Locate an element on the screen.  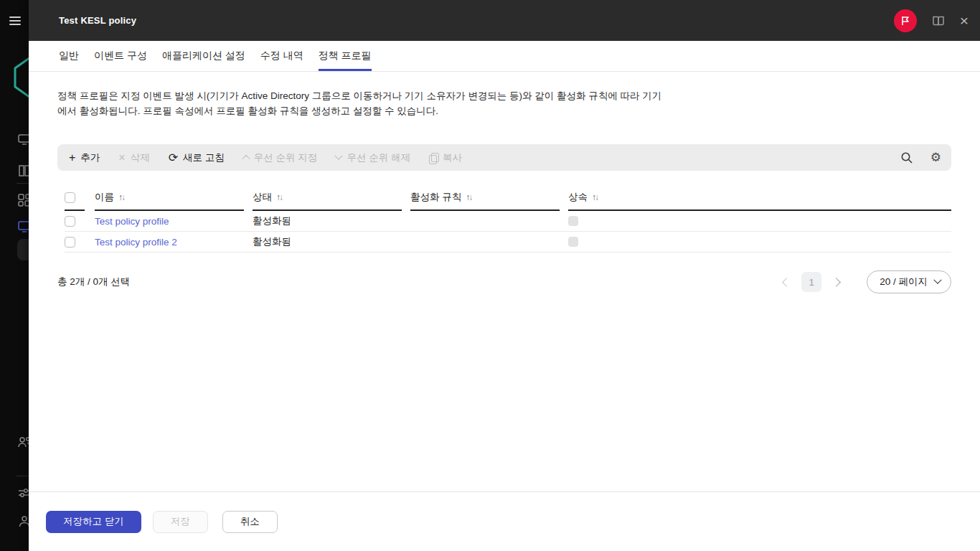
settings-sliders-icon is located at coordinates (23, 493).